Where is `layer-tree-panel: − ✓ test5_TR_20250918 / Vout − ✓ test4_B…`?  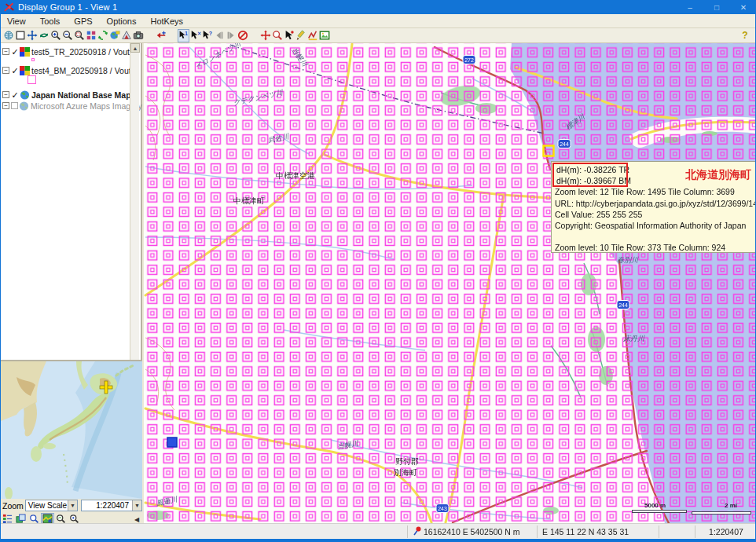
layer-tree-panel: − ✓ test5_TR_20250918 / Vout − ✓ test4_B… is located at coordinates (72, 201).